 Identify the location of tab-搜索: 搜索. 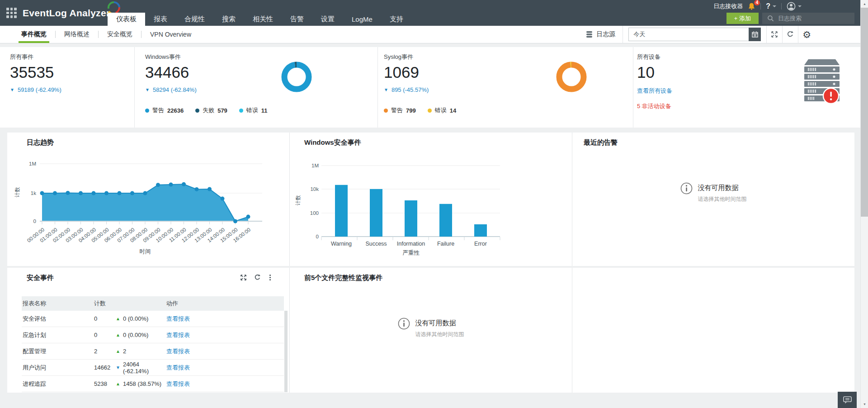
(229, 19).